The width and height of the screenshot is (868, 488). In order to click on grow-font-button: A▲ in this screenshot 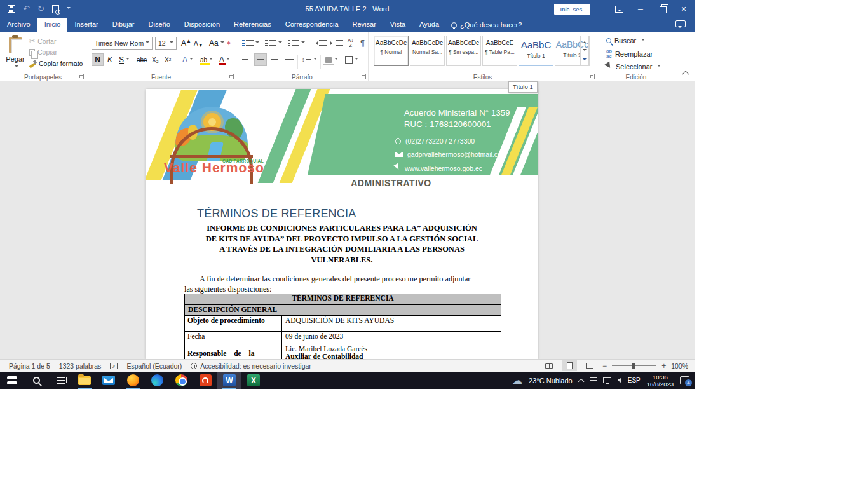, I will do `click(186, 43)`.